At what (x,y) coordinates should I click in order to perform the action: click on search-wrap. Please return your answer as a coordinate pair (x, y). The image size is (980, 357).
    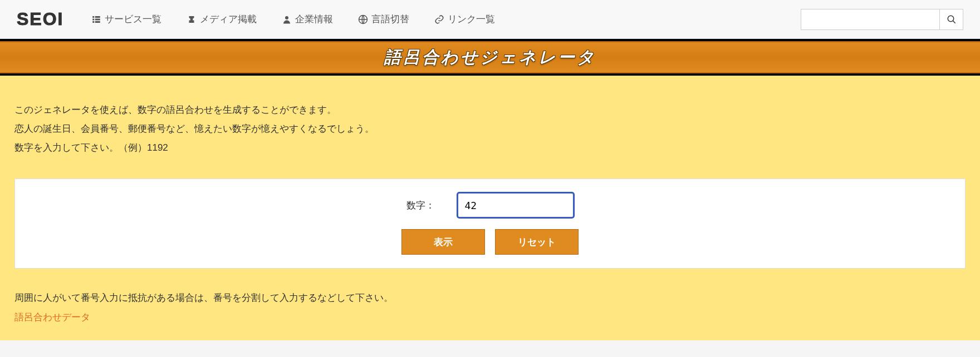
    Looking at the image, I should click on (882, 19).